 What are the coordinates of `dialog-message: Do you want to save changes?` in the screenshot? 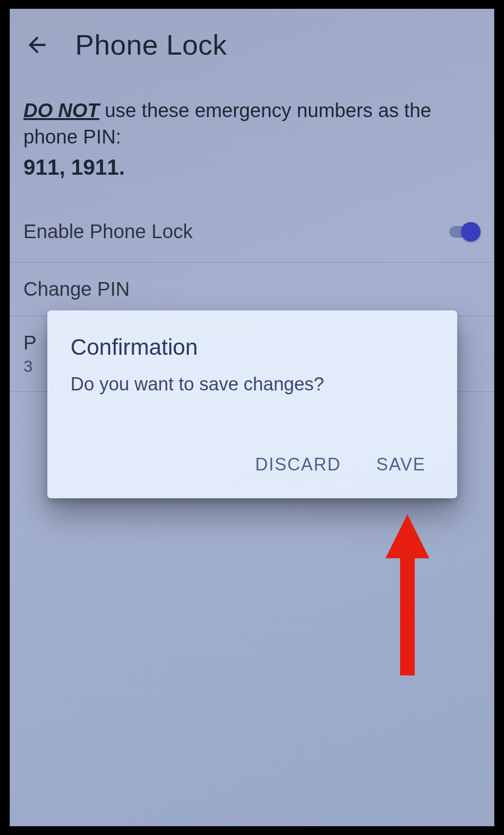 It's located at (252, 385).